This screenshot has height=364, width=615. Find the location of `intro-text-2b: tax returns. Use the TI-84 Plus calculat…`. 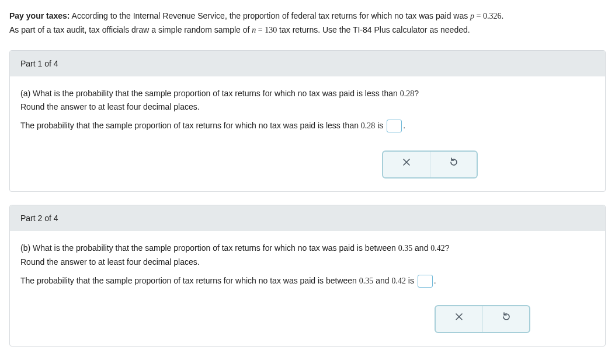

intro-text-2b: tax returns. Use the TI-84 Plus calculat… is located at coordinates (373, 30).